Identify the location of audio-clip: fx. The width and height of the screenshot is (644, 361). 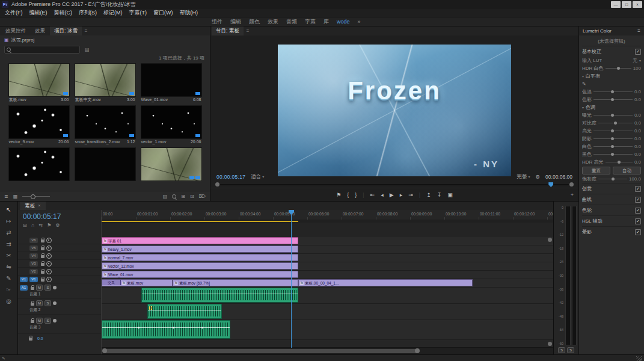
(185, 312).